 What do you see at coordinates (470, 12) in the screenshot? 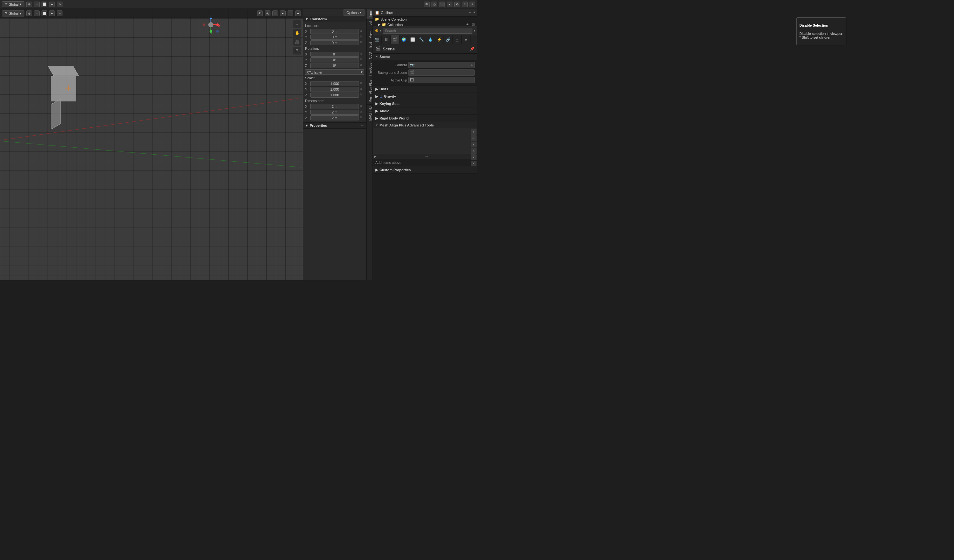
I see `outliner-filter-icon: ≡` at bounding box center [470, 12].